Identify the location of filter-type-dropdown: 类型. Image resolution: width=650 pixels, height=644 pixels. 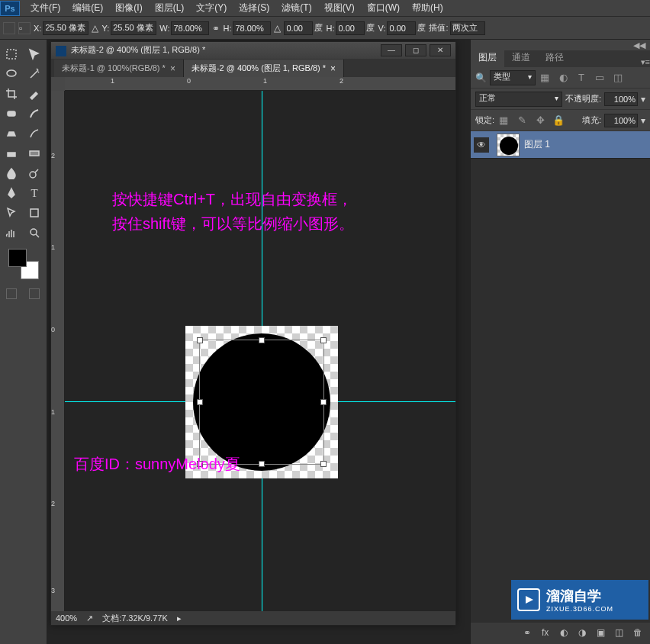
(513, 78).